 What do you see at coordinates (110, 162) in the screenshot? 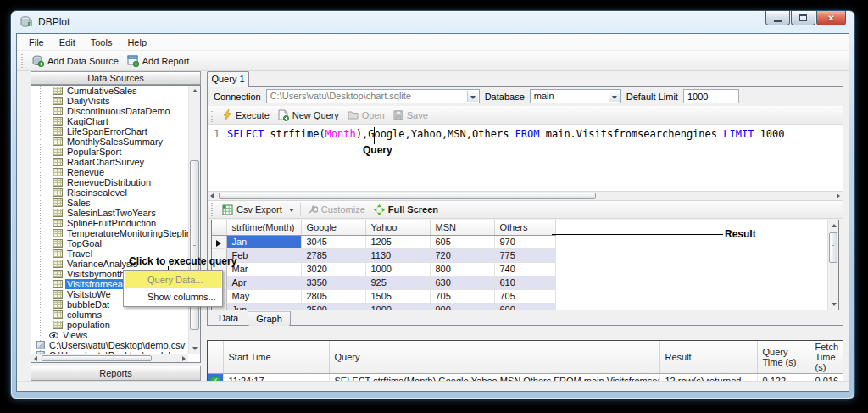
I see `tree-item-table: RadarChartSurvey` at bounding box center [110, 162].